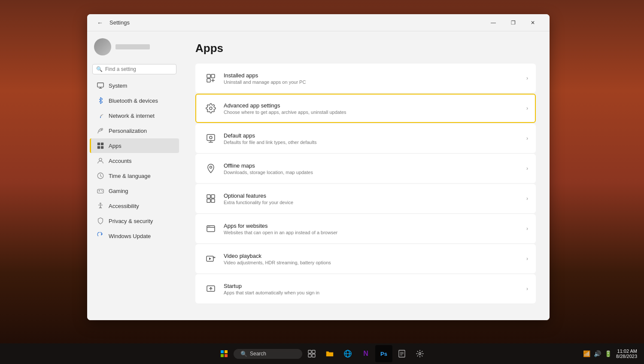  I want to click on optional-features-chevron: ›, so click(527, 199).